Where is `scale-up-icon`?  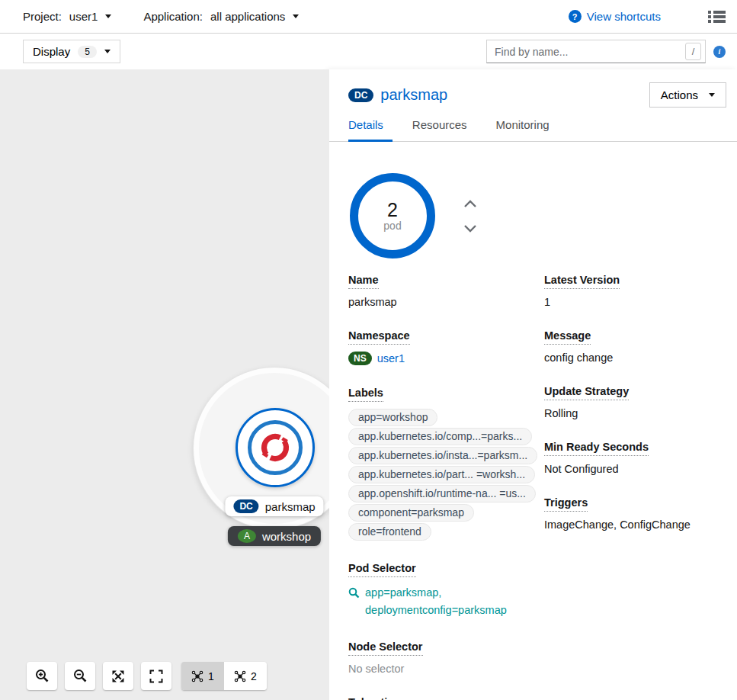 scale-up-icon is located at coordinates (470, 204).